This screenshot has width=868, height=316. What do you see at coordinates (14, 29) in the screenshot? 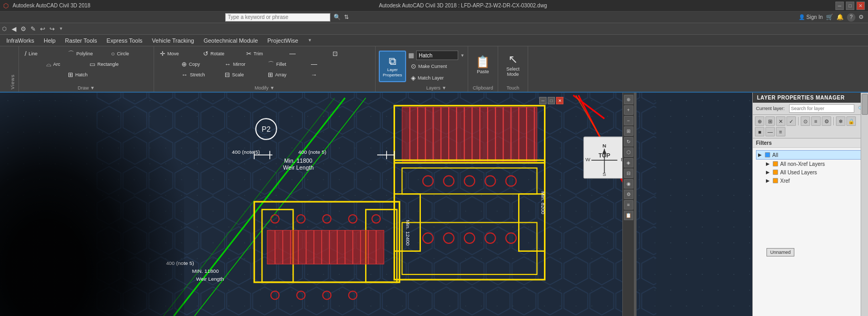
I see `back-button: ◀` at bounding box center [14, 29].